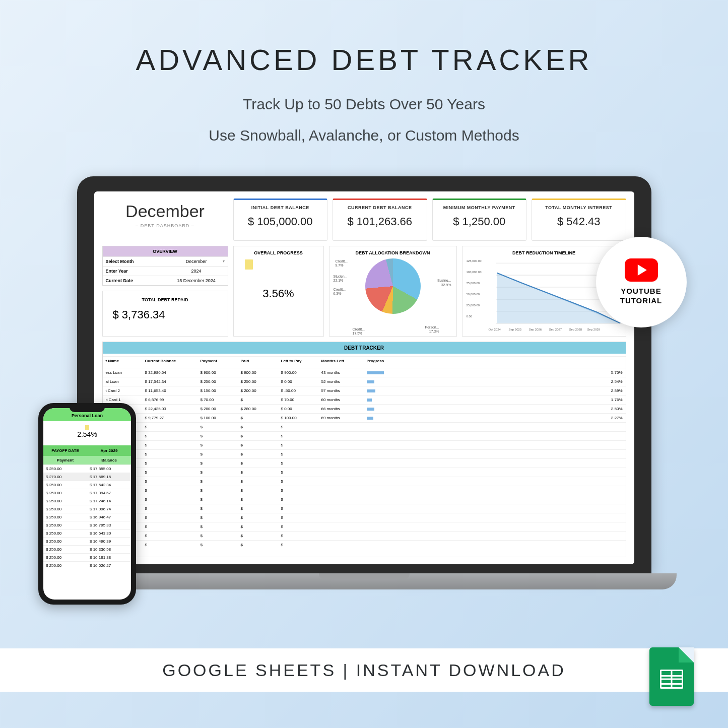 The height and width of the screenshot is (728, 728). I want to click on tracker-column-header: t Name, so click(122, 361).